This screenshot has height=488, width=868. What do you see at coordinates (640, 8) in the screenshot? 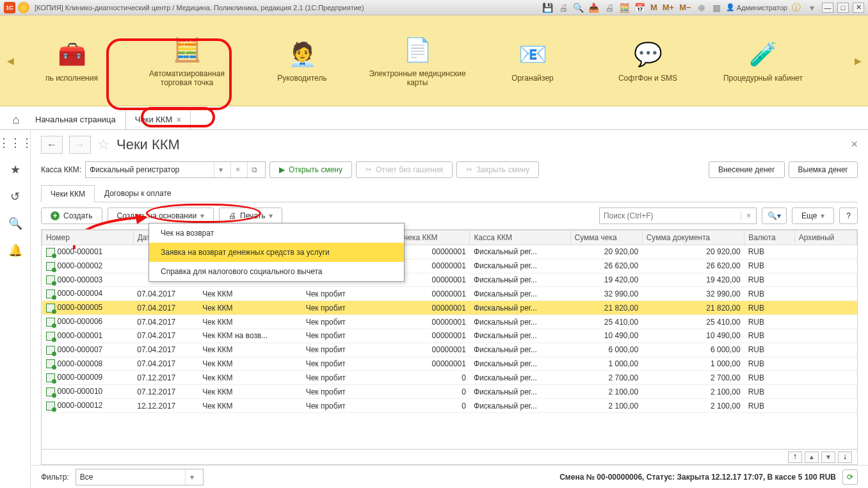
I see `toolbar-calendar-icon: 📅` at bounding box center [640, 8].